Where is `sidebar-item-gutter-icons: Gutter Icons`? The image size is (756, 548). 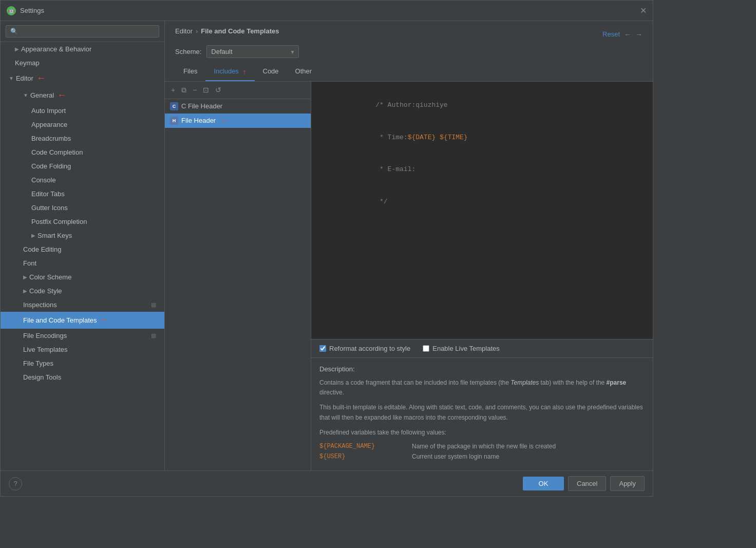
sidebar-item-gutter-icons: Gutter Icons is located at coordinates (82, 207).